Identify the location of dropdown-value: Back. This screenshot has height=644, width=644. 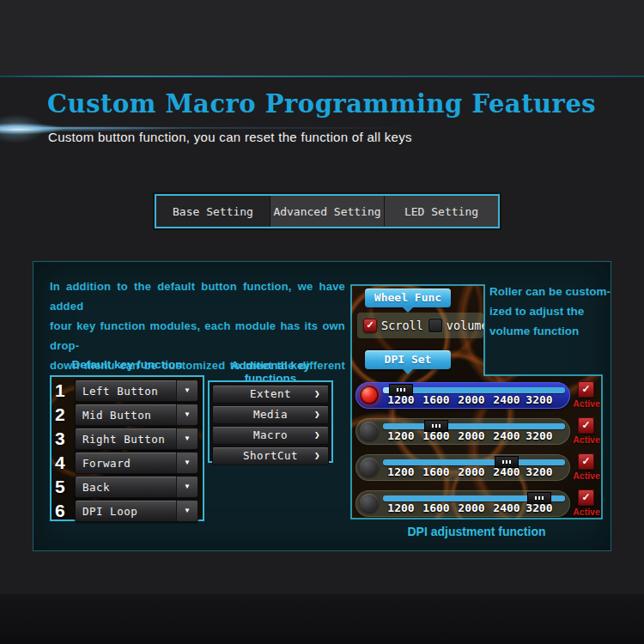
(125, 488).